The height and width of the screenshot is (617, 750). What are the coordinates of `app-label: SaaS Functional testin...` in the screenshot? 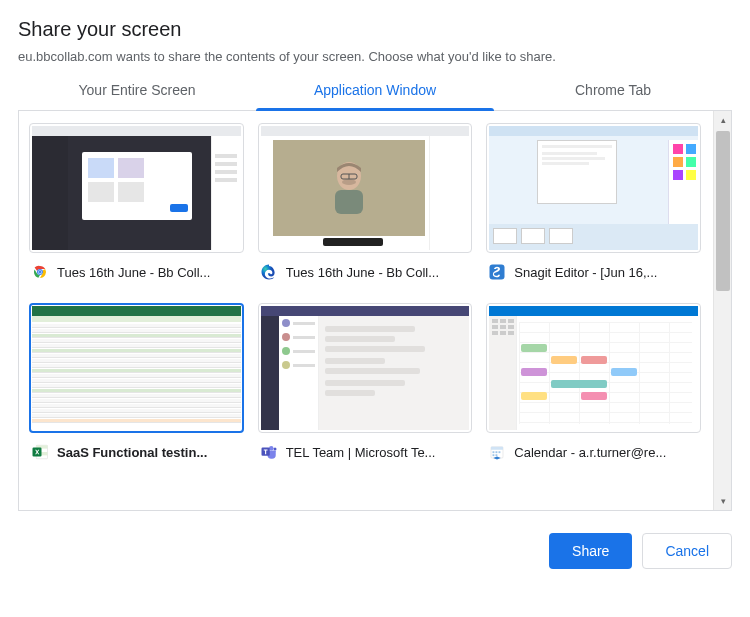 It's located at (132, 452).